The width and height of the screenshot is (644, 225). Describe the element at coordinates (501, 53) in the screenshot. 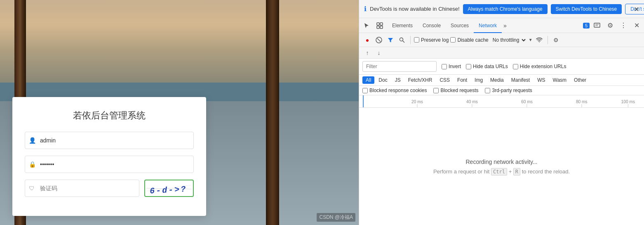

I see `toolbar-row2: ↑ ↓` at that location.